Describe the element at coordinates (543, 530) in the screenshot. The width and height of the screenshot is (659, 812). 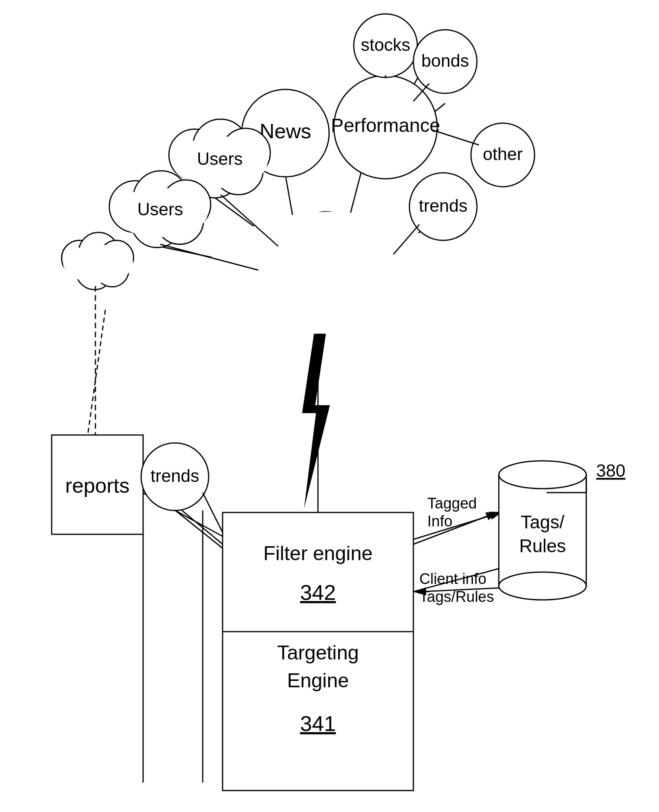
I see `tags-rules-cylinder: Tags/ Rules` at that location.